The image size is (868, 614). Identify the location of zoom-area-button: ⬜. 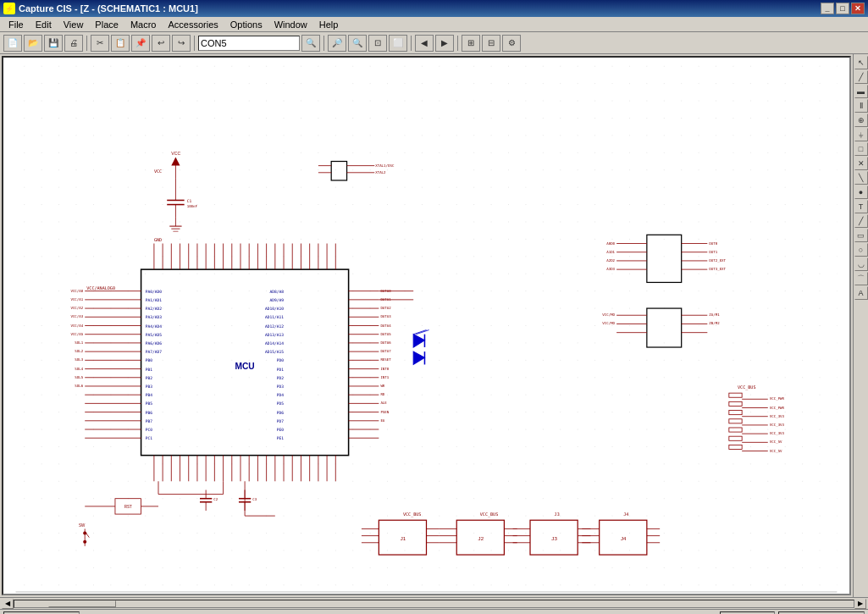
(398, 43).